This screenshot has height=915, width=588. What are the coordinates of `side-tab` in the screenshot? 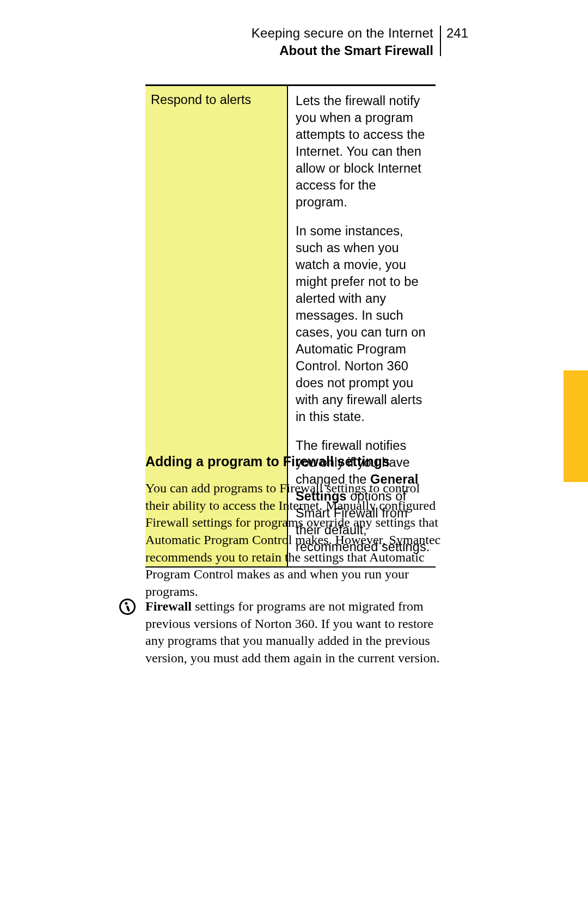 It's located at (576, 426).